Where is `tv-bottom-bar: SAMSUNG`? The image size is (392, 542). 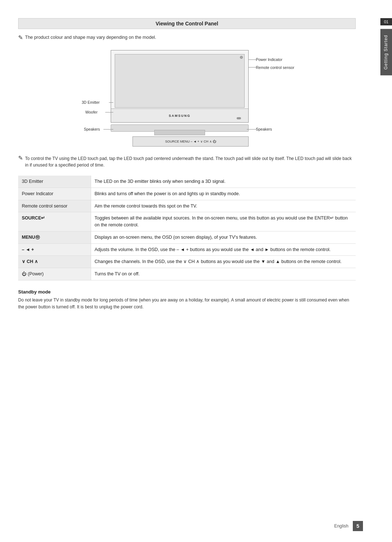 tv-bottom-bar: SAMSUNG is located at coordinates (180, 115).